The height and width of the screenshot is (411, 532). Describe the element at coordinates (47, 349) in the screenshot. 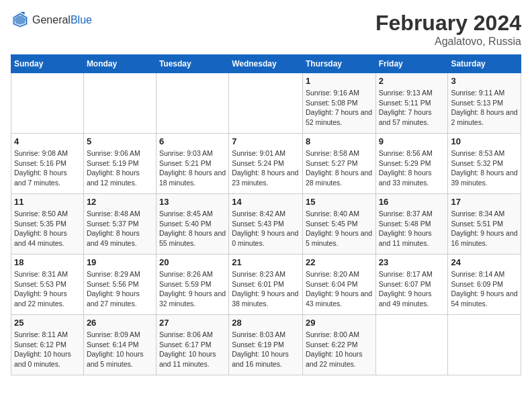

I see `day-info: Sunrise: 8:11 AM Sunset: 6:12 PM Dayligh…` at that location.